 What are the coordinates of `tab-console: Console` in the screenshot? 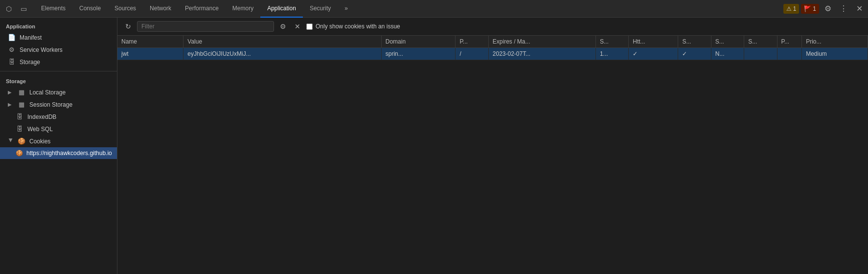 It's located at (90, 9).